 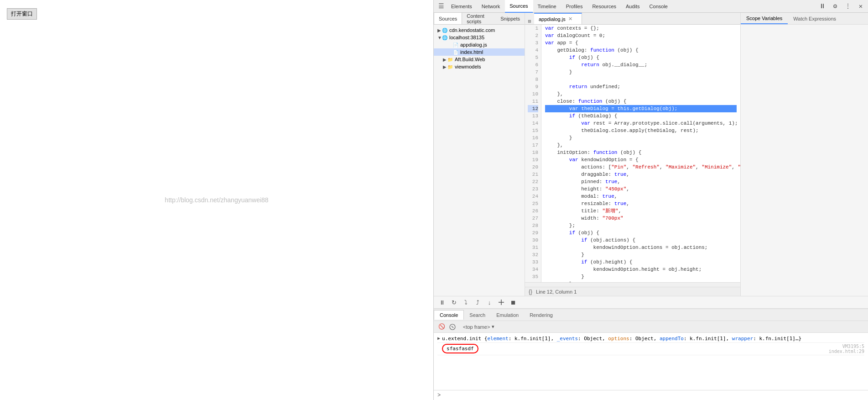 I want to click on tab-timeline: Timeline, so click(x=547, y=6).